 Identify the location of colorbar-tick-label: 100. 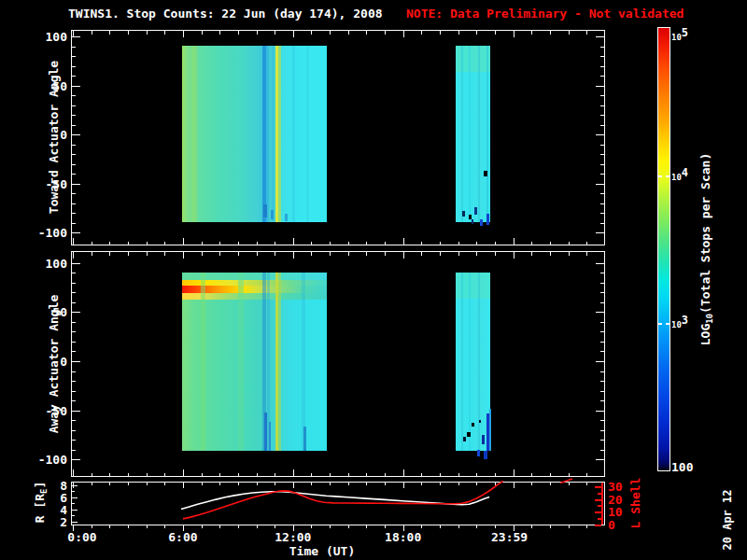
(682, 467).